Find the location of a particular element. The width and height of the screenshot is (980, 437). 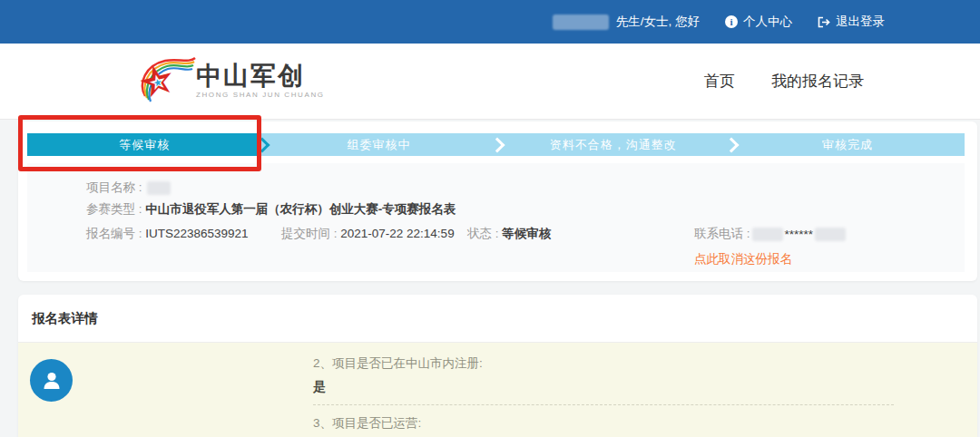

annotation-highlight-box is located at coordinates (140, 143).